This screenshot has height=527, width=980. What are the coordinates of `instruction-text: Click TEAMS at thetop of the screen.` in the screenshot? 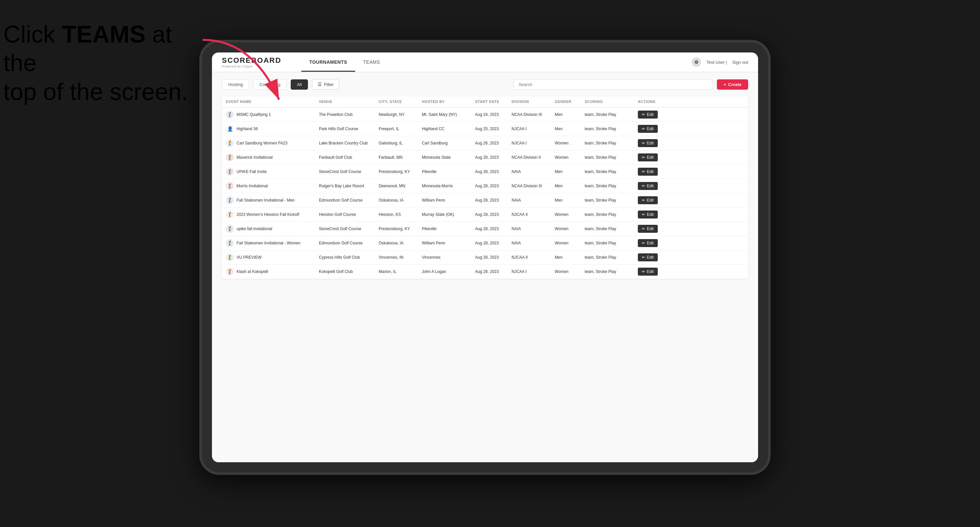 It's located at (103, 63).